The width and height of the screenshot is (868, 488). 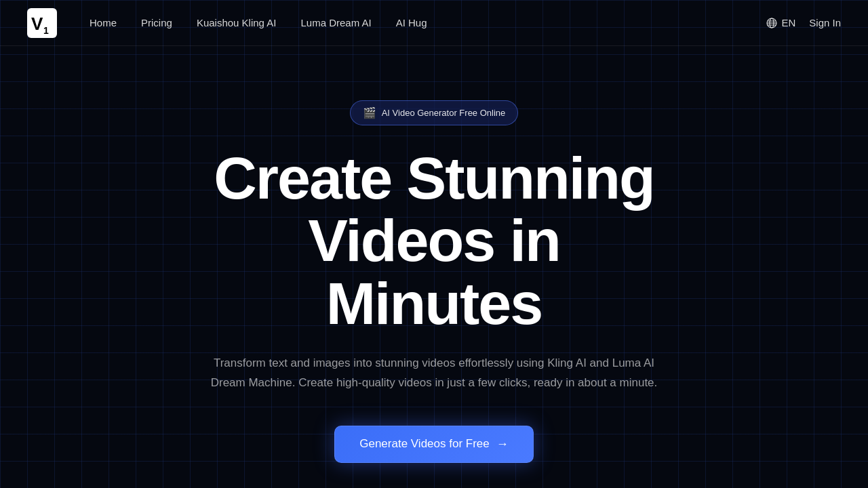 I want to click on badge-text: AI Video Generator Free Online, so click(x=443, y=113).